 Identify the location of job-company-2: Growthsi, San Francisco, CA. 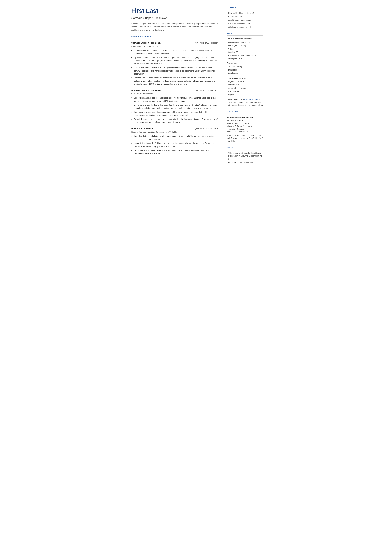
(175, 94).